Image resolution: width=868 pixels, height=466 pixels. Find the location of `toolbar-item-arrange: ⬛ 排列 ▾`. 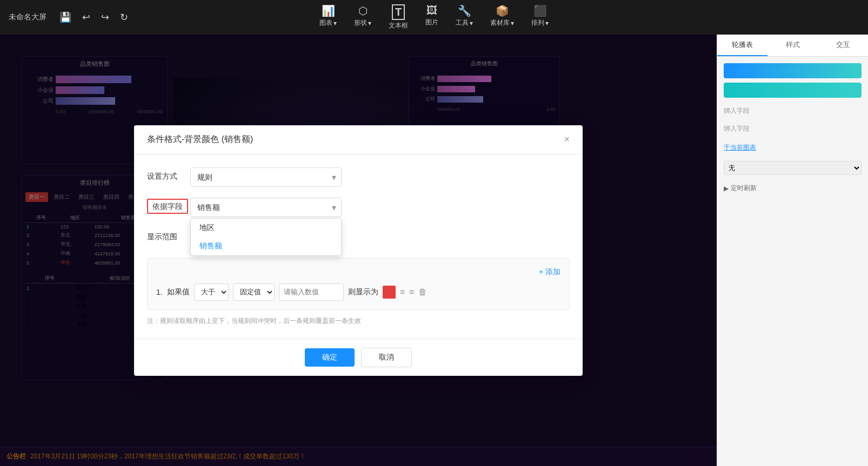

toolbar-item-arrange: ⬛ 排列 ▾ is located at coordinates (540, 17).